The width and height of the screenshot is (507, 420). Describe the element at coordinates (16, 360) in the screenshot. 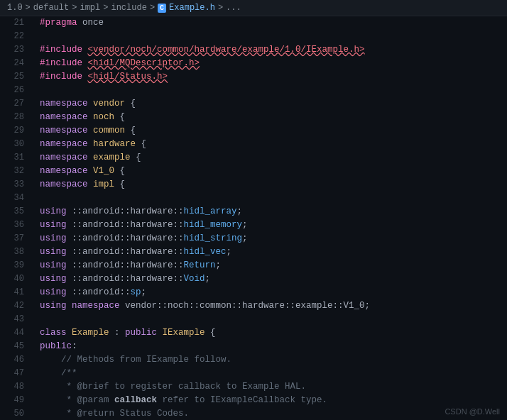

I see `line-num: 46` at that location.